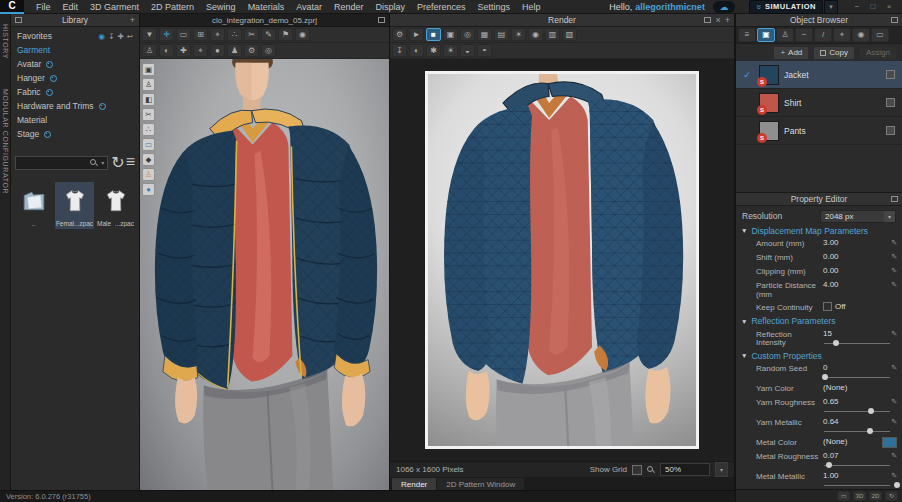 This screenshot has width=902, height=502. Describe the element at coordinates (450, 34) in the screenshot. I see `render-image-icon: ▣` at that location.